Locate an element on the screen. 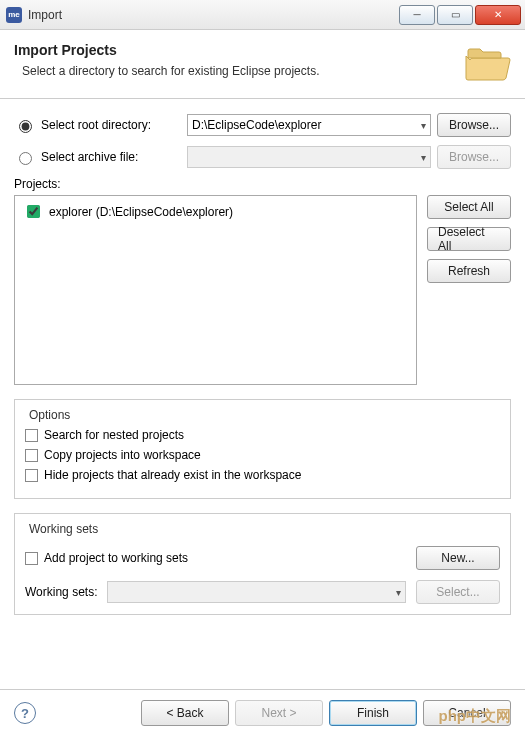 This screenshot has height=736, width=525. root-directory-label: Select root directory: is located at coordinates (111, 125).